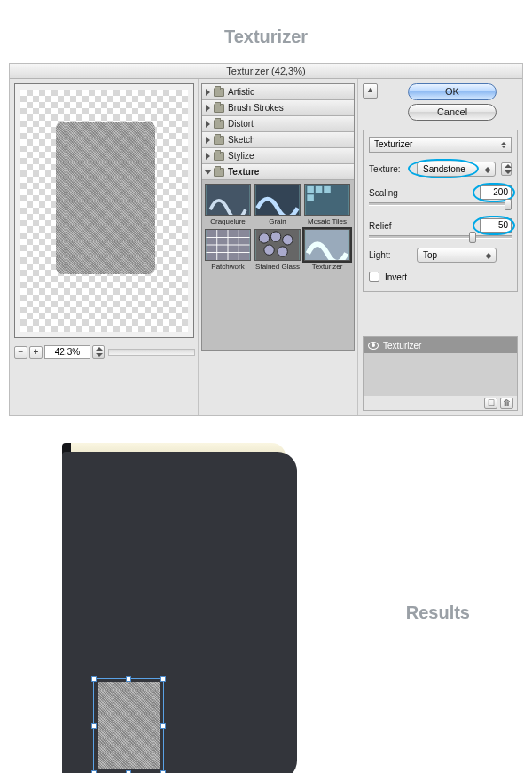  I want to click on filter-options-group: Texturizer Texture: Sandstone Scaling 20…, so click(440, 211).